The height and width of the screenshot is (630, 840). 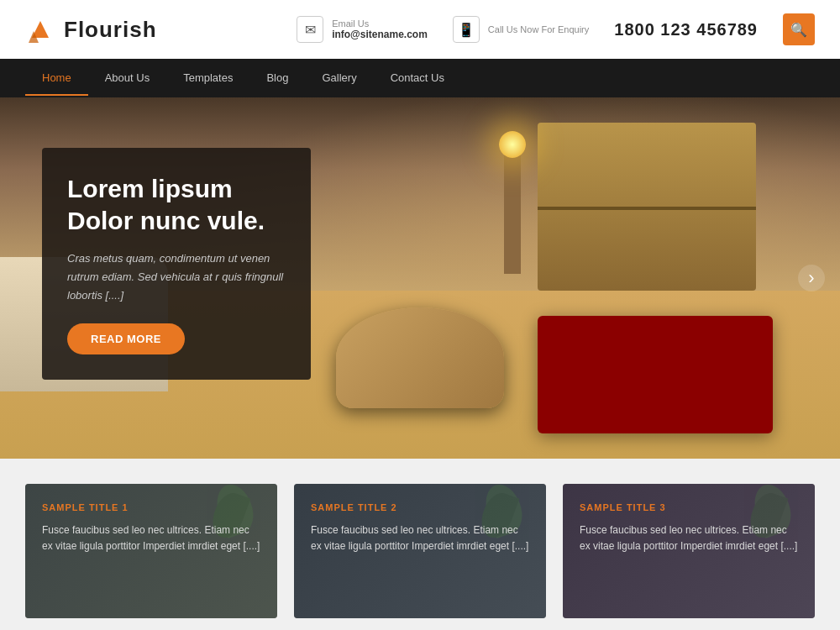 I want to click on email-contact: ✉ Email Us info@sitename.com, so click(x=362, y=29).